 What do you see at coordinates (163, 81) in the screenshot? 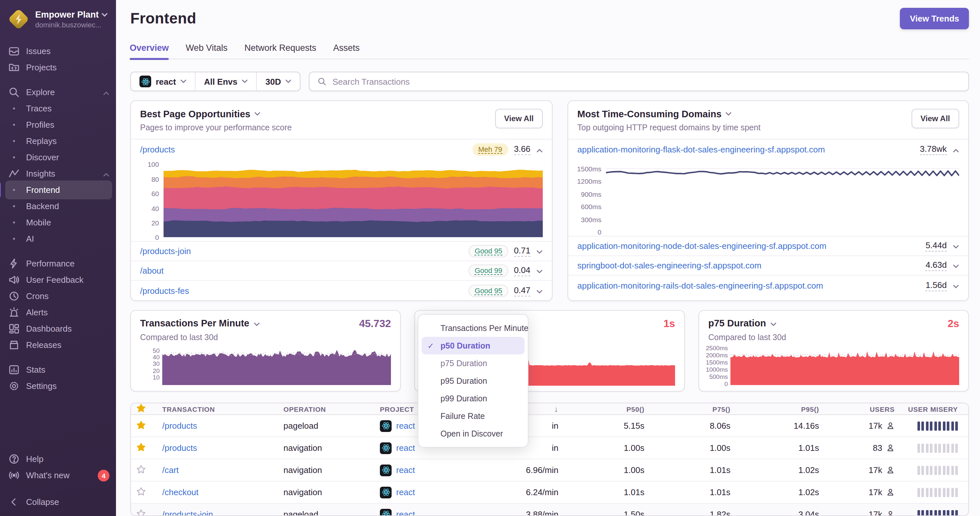
I see `project-filter: react` at bounding box center [163, 81].